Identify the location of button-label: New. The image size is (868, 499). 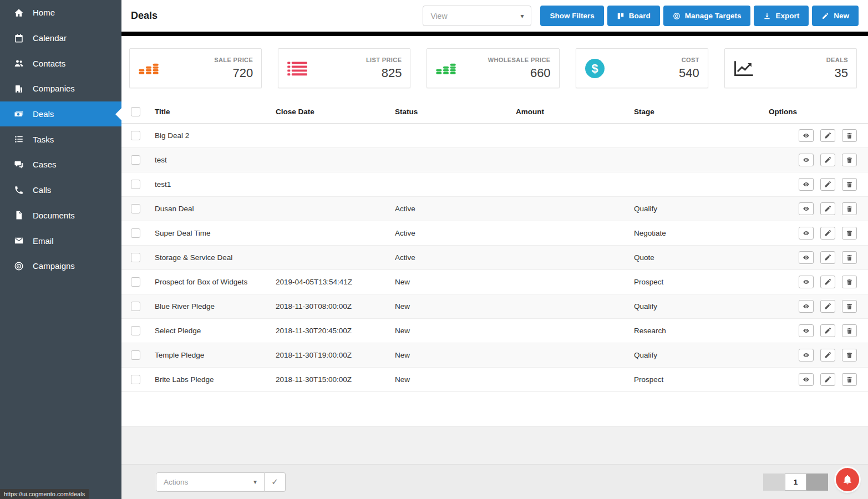
(841, 16).